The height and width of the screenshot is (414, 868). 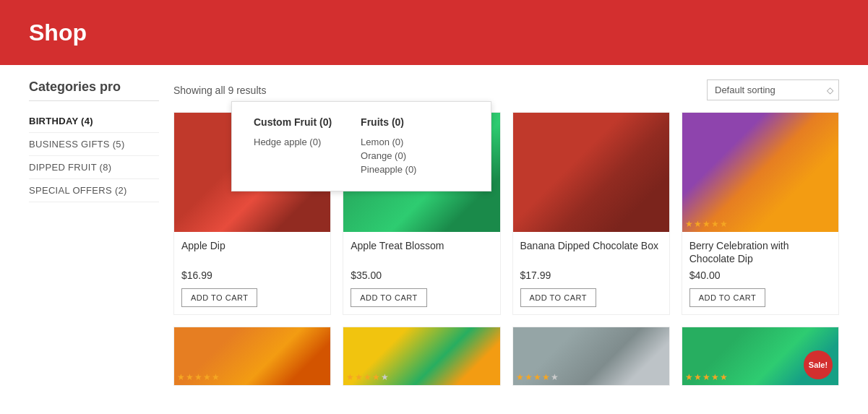 What do you see at coordinates (760, 172) in the screenshot?
I see `product-image-berry: ★ ★ ★ ★ ★` at bounding box center [760, 172].